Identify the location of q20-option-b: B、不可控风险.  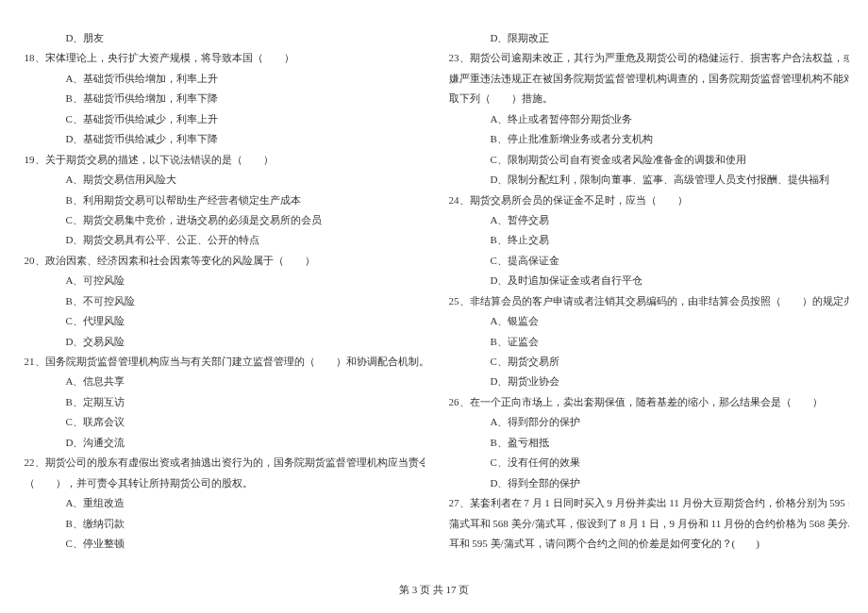
(222, 302).